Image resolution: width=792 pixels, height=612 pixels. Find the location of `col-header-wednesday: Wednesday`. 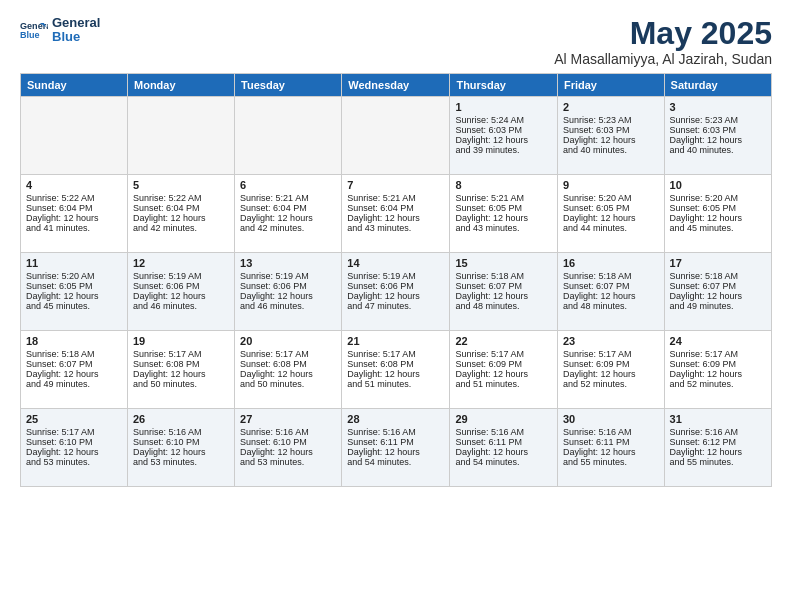

col-header-wednesday: Wednesday is located at coordinates (396, 86).